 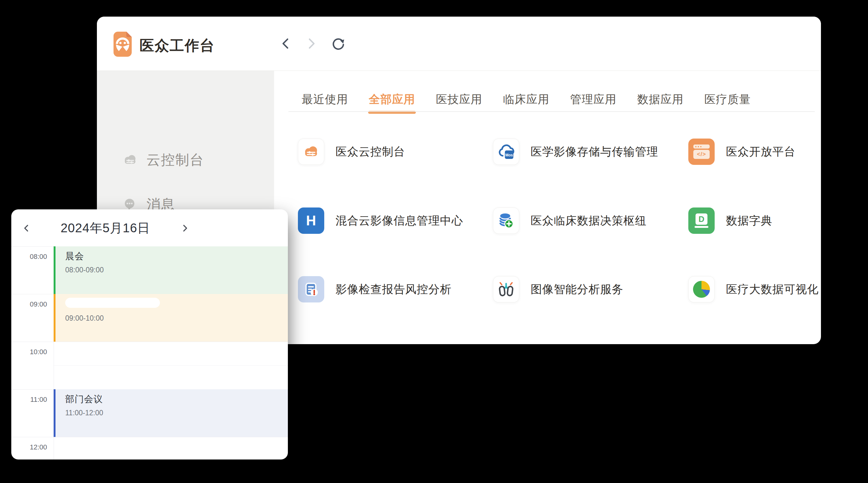 What do you see at coordinates (338, 44) in the screenshot?
I see `refresh-button` at bounding box center [338, 44].